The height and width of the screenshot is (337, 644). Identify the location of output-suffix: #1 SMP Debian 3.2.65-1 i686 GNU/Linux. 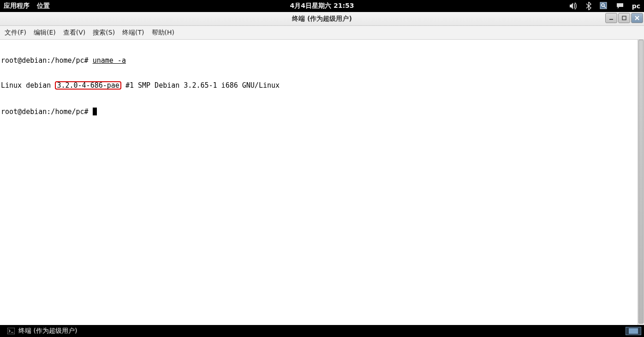
(200, 85).